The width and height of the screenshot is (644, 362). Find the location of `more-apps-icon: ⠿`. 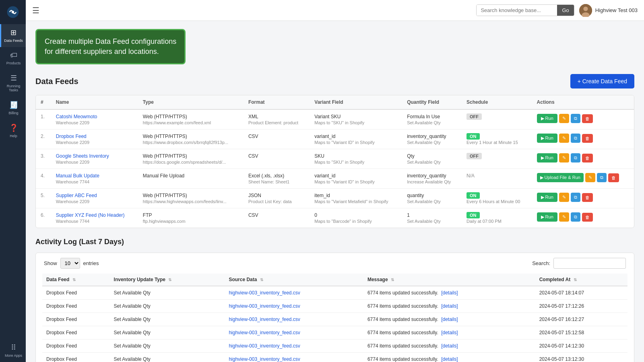

more-apps-icon: ⠿ is located at coordinates (14, 348).